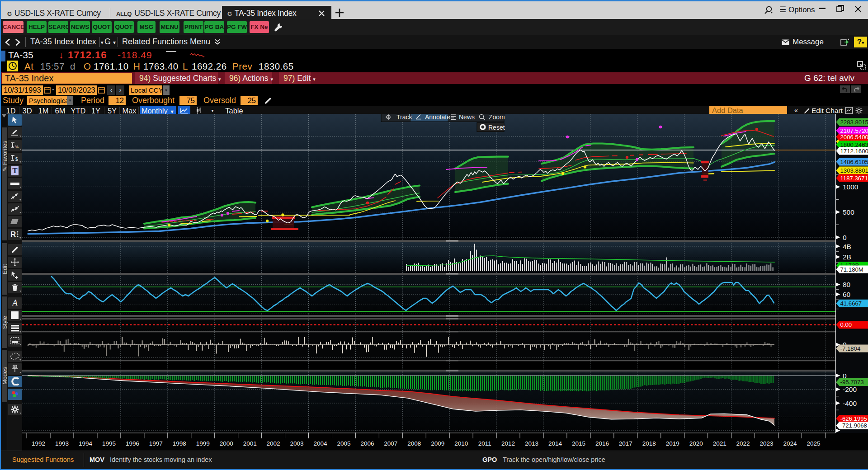 Image resolution: width=868 pixels, height=470 pixels. Describe the element at coordinates (156, 444) in the screenshot. I see `svg-text: 1997` at that location.